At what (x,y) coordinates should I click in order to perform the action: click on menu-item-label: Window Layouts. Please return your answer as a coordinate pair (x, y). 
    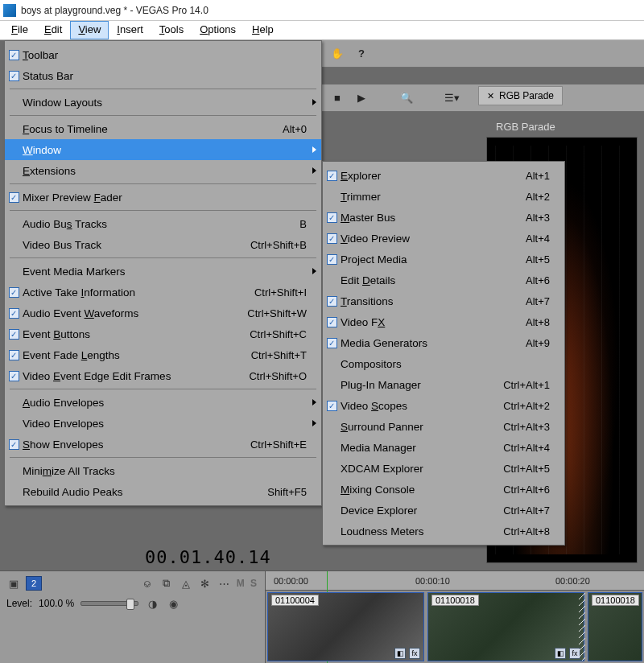
    Looking at the image, I should click on (172, 103).